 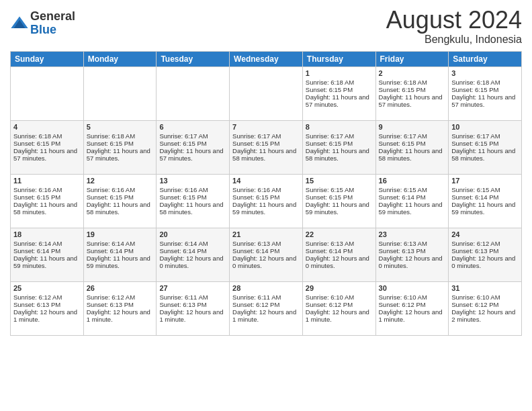 I want to click on location: Bengkulu, Indonesia, so click(x=454, y=40).